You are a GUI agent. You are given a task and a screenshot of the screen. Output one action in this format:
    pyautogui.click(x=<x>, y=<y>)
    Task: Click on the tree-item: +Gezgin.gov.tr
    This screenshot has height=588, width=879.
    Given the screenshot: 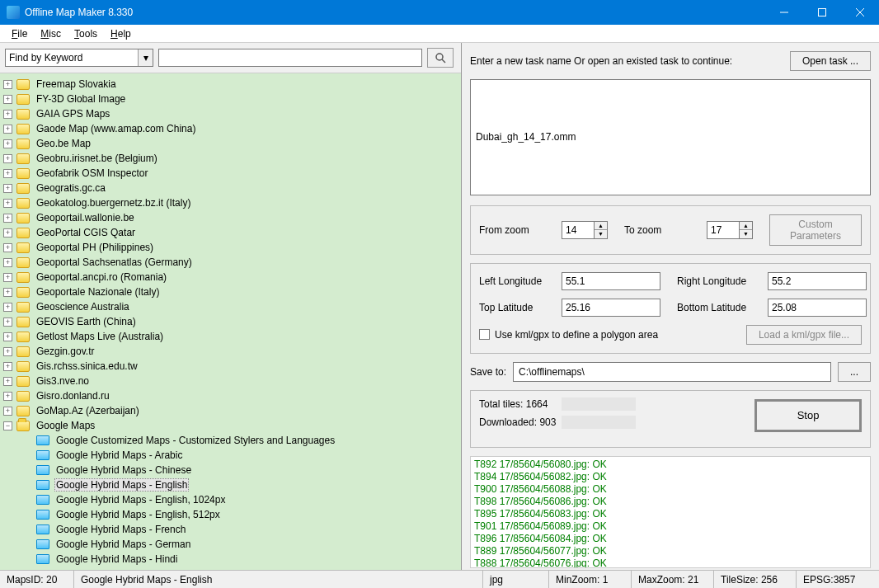 What is the action you would take?
    pyautogui.click(x=231, y=351)
    